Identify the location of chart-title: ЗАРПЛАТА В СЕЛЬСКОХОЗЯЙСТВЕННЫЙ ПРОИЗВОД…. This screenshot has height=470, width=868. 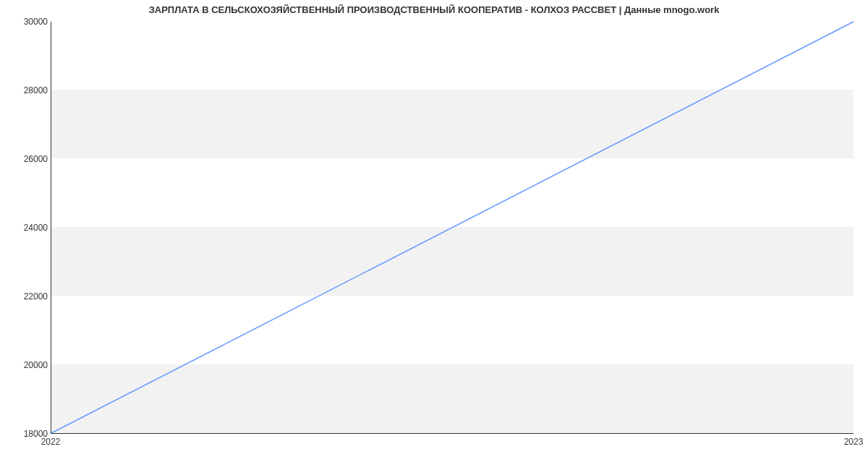
(434, 10).